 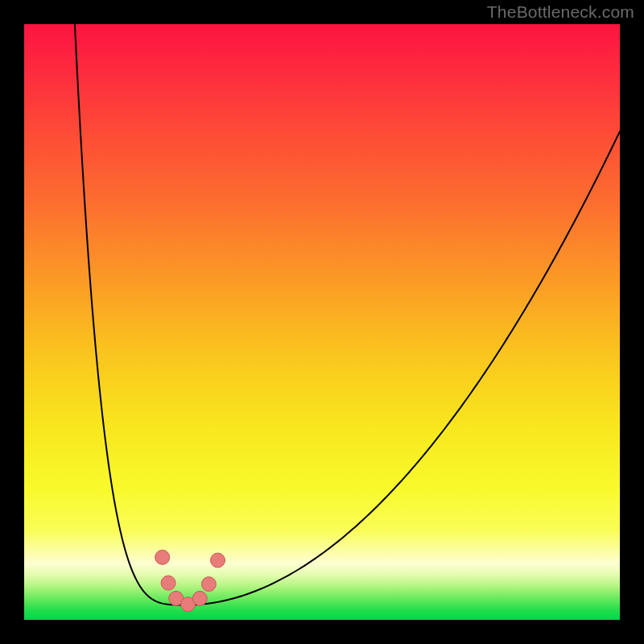 I want to click on watermark-text: TheBottleneck.com, so click(x=560, y=12).